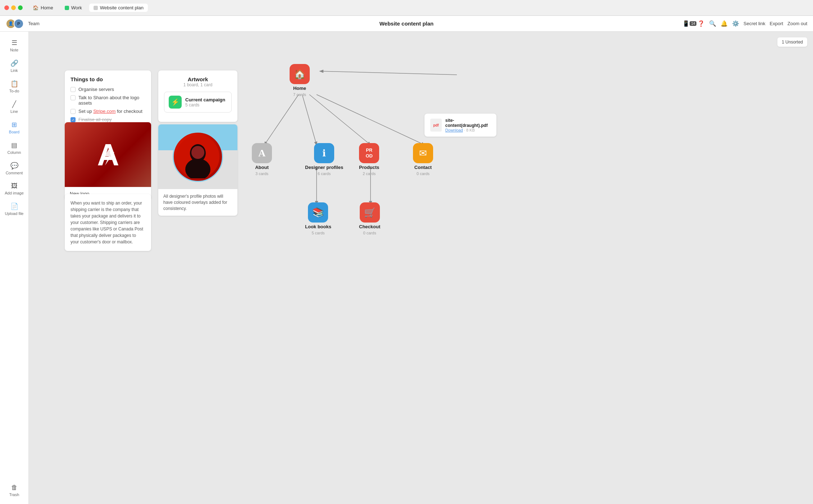 The image size is (813, 504). I want to click on team-button: Team, so click(34, 24).